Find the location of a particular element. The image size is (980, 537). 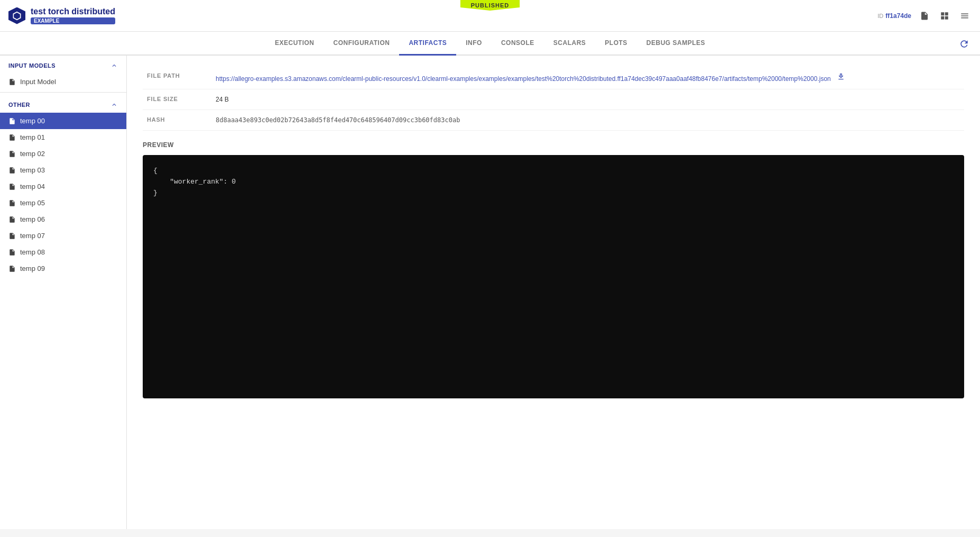

sidebar-item-label-temp-05: temp 05 is located at coordinates (33, 203).